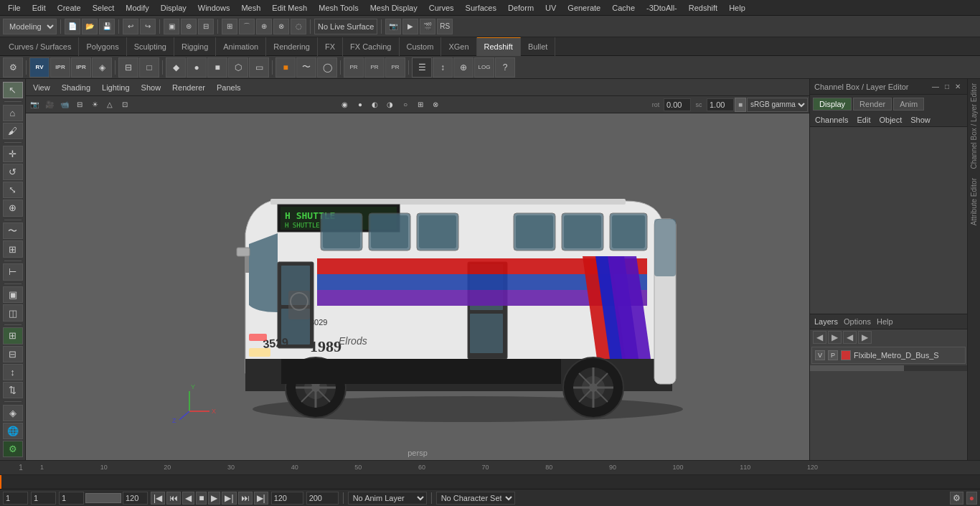 This screenshot has width=980, height=506. What do you see at coordinates (499, 47) in the screenshot?
I see `tab-redshift: Redshift` at bounding box center [499, 47].